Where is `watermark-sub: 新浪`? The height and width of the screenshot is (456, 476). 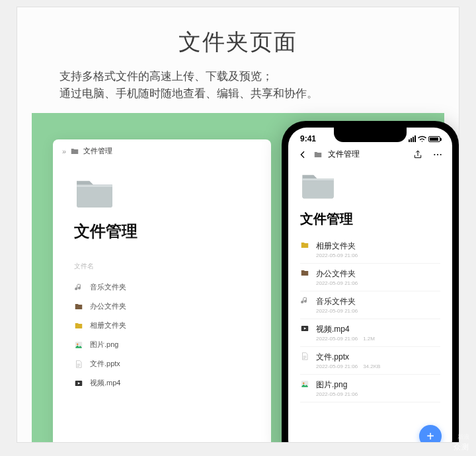
watermark-sub: 新浪 is located at coordinates (463, 437).